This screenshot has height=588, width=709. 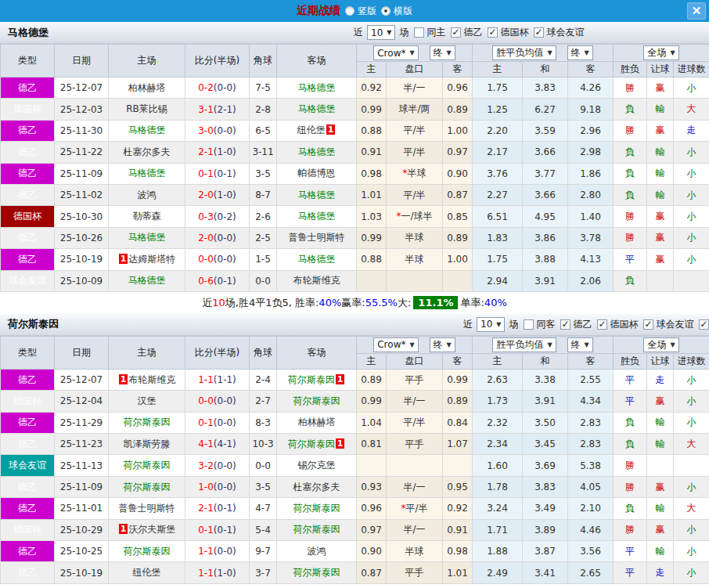 I want to click on avg-lose-odds: 4.05, so click(x=591, y=487).